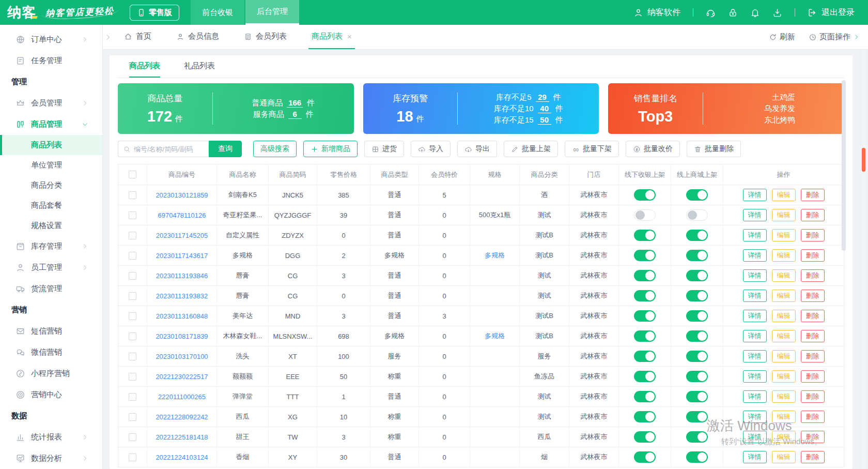  What do you see at coordinates (182, 236) in the screenshot?
I see `product-code-link: 20230117145205` at bounding box center [182, 236].